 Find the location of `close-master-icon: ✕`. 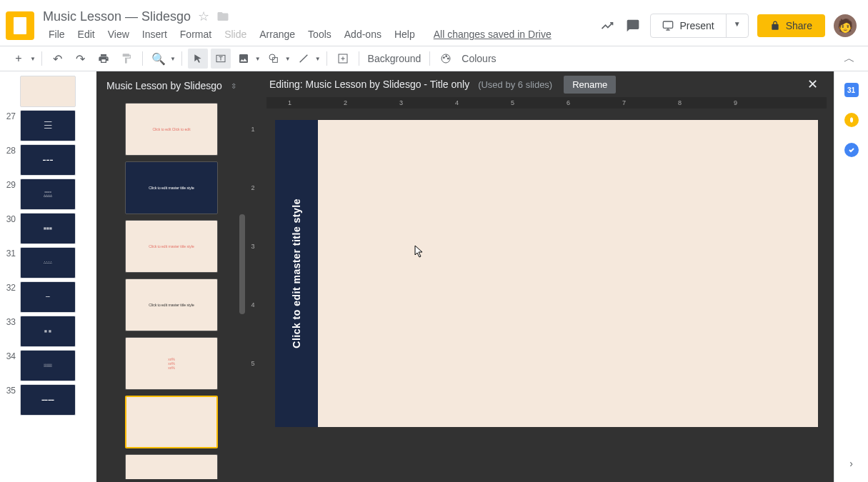

close-master-icon: ✕ is located at coordinates (813, 84).